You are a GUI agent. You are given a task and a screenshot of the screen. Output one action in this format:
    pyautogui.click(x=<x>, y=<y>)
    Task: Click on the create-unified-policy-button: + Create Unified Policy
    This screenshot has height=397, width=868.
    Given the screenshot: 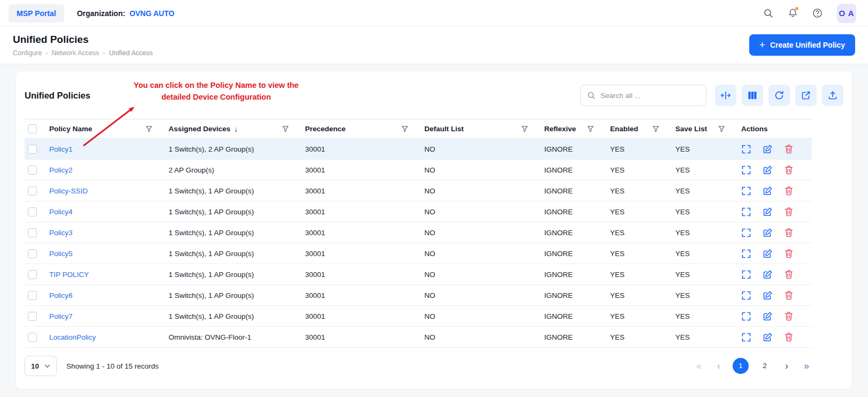 What is the action you would take?
    pyautogui.click(x=802, y=45)
    